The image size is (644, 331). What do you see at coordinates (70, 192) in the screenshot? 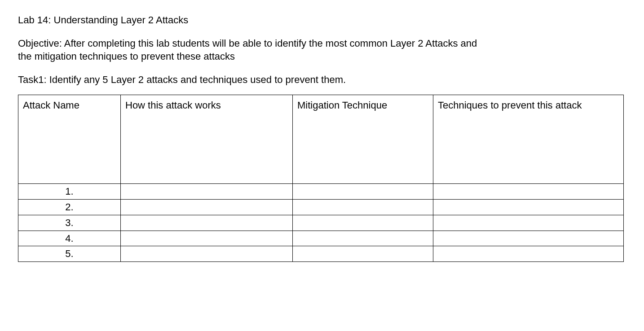
I see `row-number: 1.` at bounding box center [70, 192].